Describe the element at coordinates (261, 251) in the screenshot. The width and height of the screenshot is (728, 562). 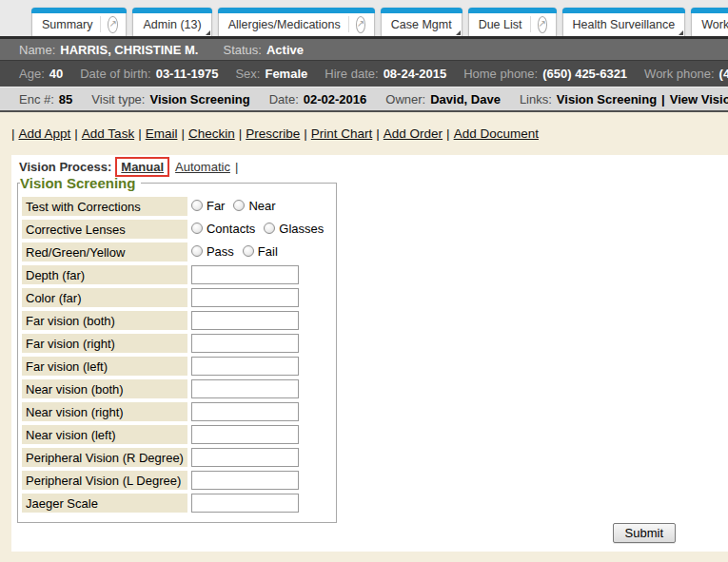
I see `radio-option-fail: Fail` at that location.